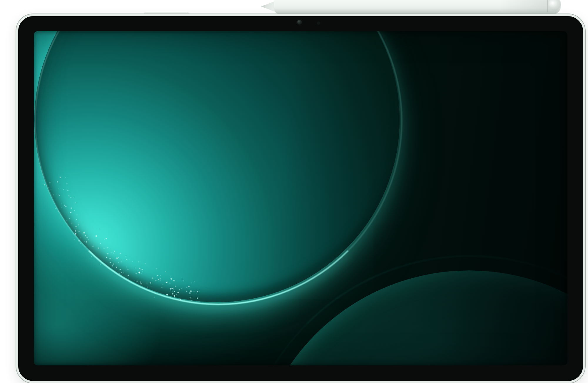  Describe the element at coordinates (417, 7) in the screenshot. I see `stylus-body` at that location.